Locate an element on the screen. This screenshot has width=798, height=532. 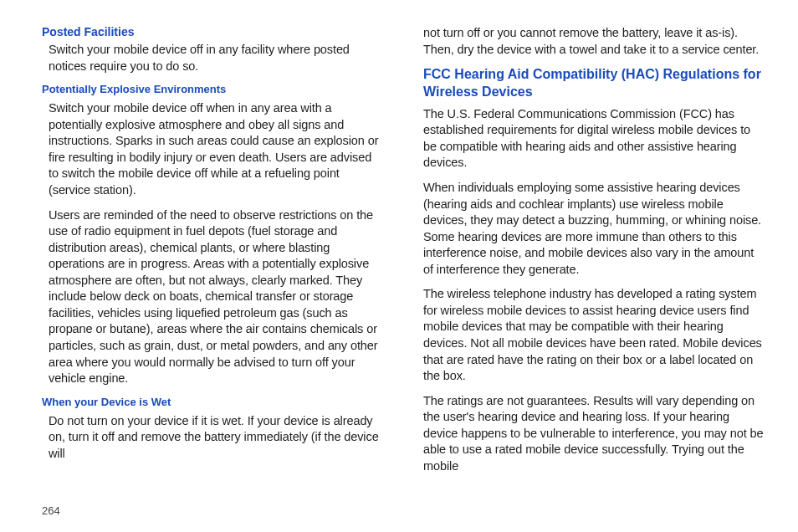
body-paragraph: Do not turn on your device if it is wet.… is located at coordinates (212, 438).